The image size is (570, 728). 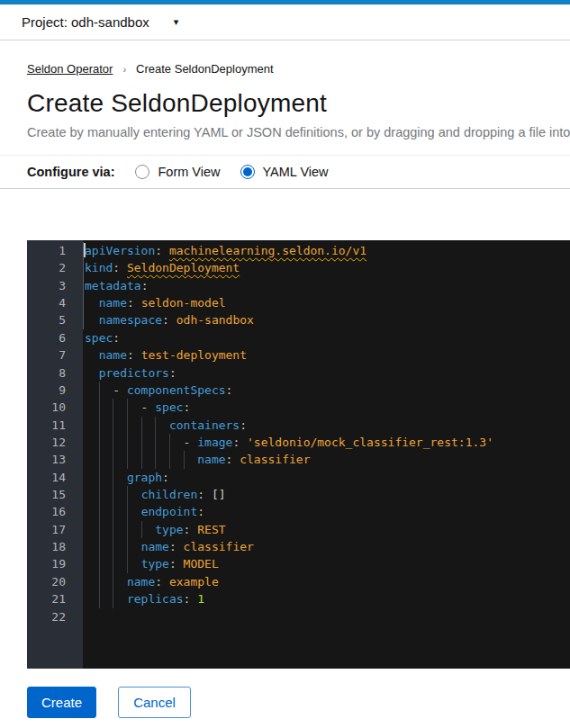 What do you see at coordinates (211, 529) in the screenshot?
I see `token-str: REST` at bounding box center [211, 529].